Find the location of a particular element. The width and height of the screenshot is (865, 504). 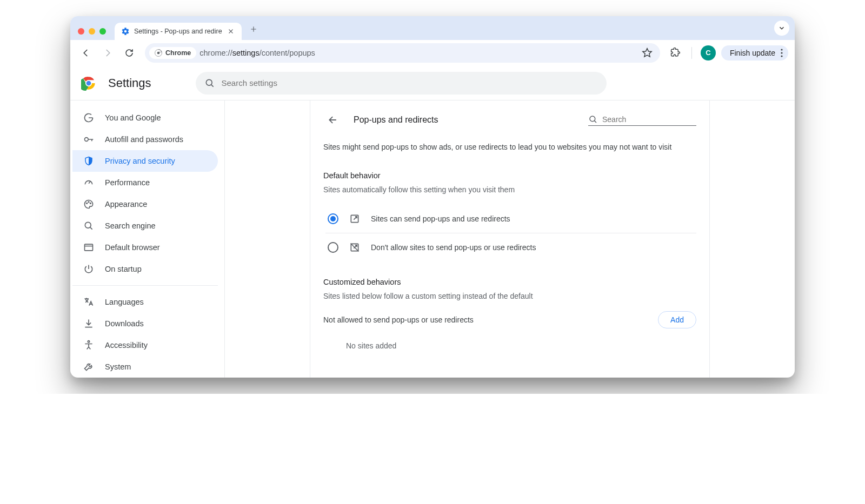

minimize-window-button is located at coordinates (92, 31).